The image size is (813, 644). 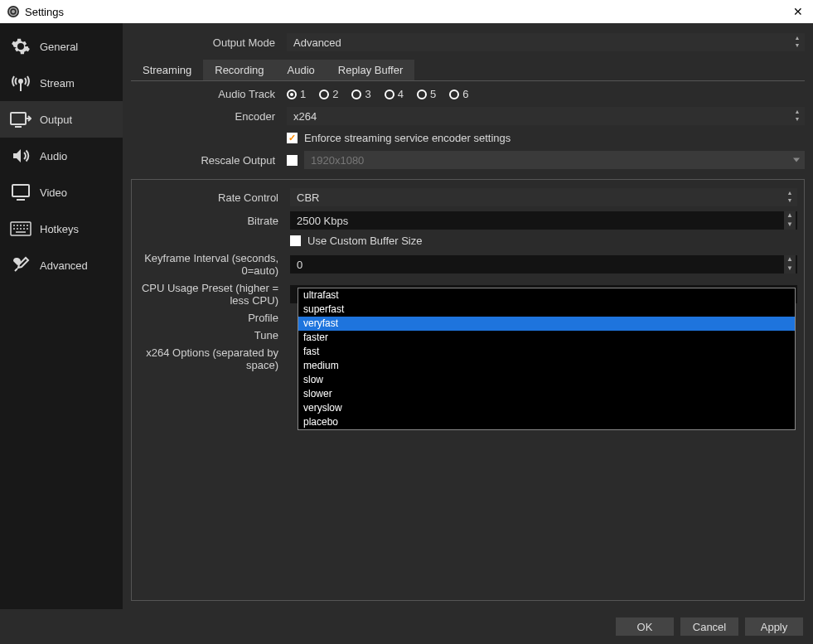 I want to click on close-button: ✕, so click(x=798, y=12).